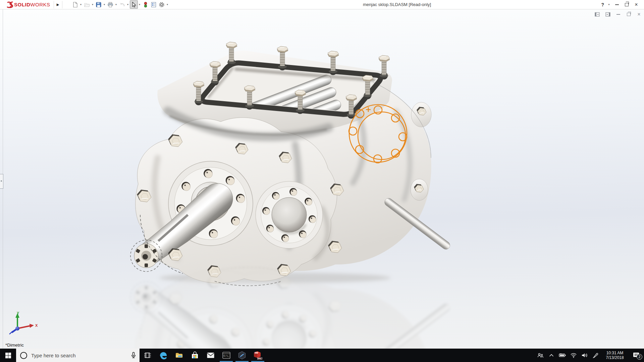 This screenshot has height=362, width=644. Describe the element at coordinates (608, 14) in the screenshot. I see `dock-pane-right-icon` at that location.